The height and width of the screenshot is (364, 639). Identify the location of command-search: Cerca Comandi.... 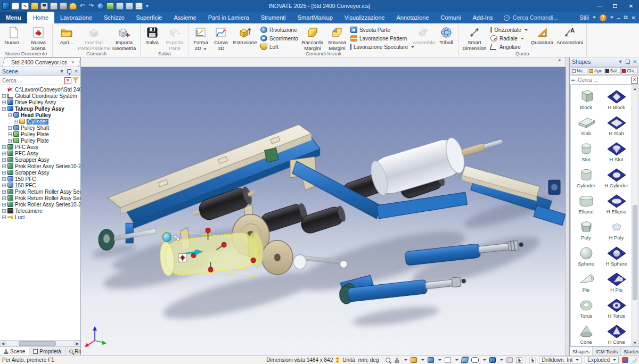
(531, 18).